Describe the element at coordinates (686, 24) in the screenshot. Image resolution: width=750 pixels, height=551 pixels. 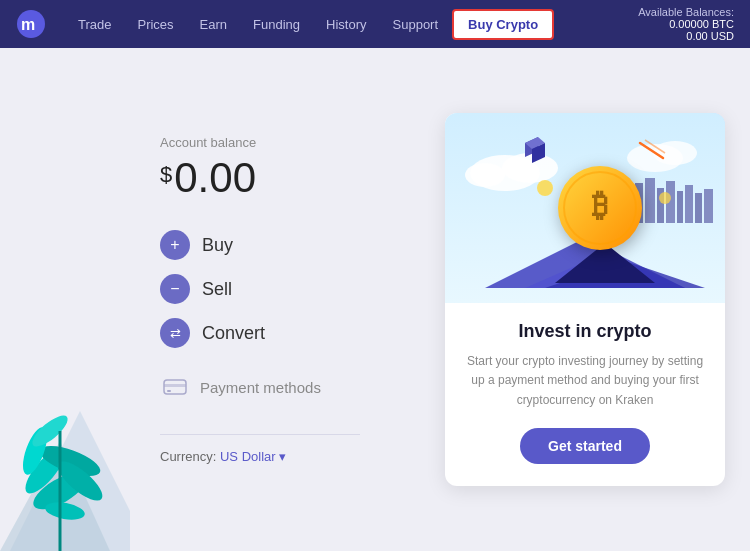
I see `btc-balance: 0.00000 BTC` at that location.